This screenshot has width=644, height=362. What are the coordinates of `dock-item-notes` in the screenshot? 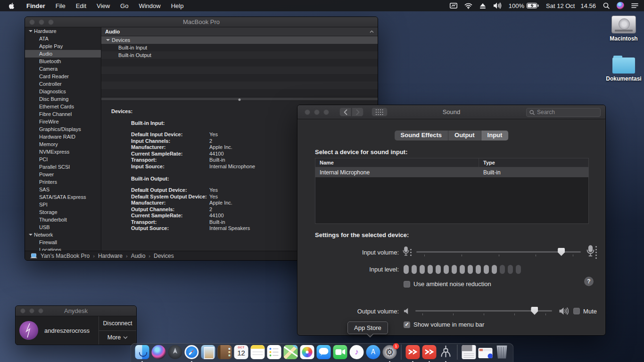 It's located at (258, 352).